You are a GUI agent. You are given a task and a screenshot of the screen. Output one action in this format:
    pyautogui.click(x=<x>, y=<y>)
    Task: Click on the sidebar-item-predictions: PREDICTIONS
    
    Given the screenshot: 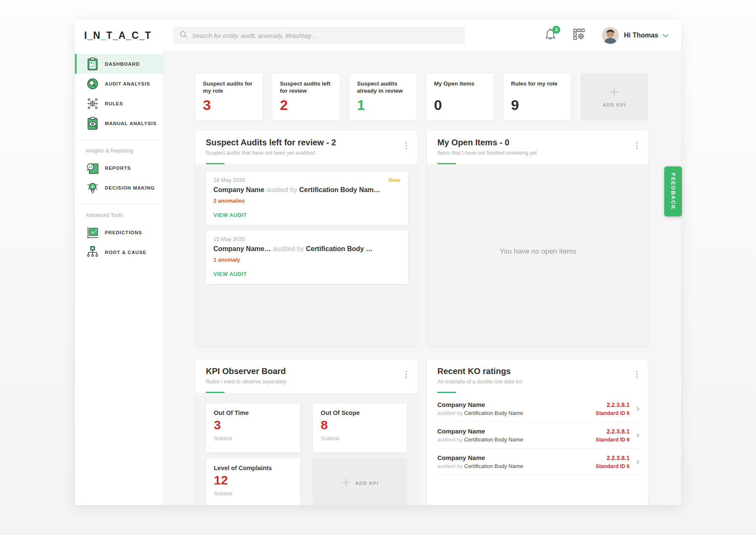 What is the action you would take?
    pyautogui.click(x=119, y=233)
    